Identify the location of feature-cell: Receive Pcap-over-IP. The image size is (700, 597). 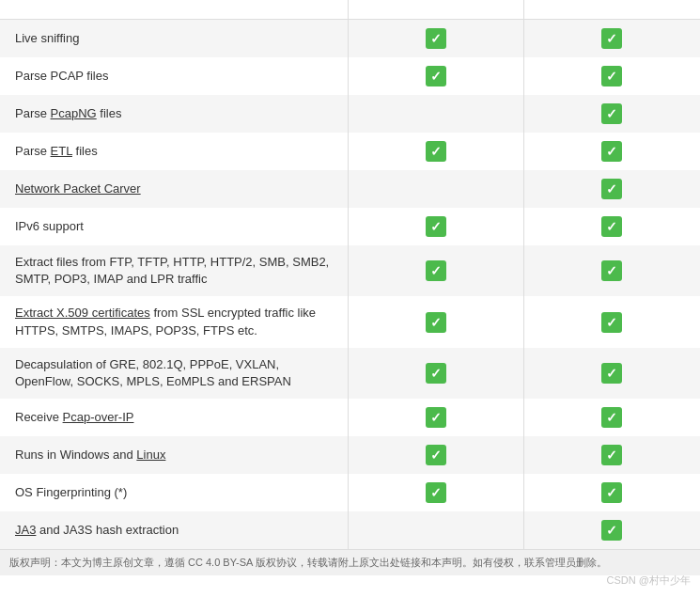
(174, 417).